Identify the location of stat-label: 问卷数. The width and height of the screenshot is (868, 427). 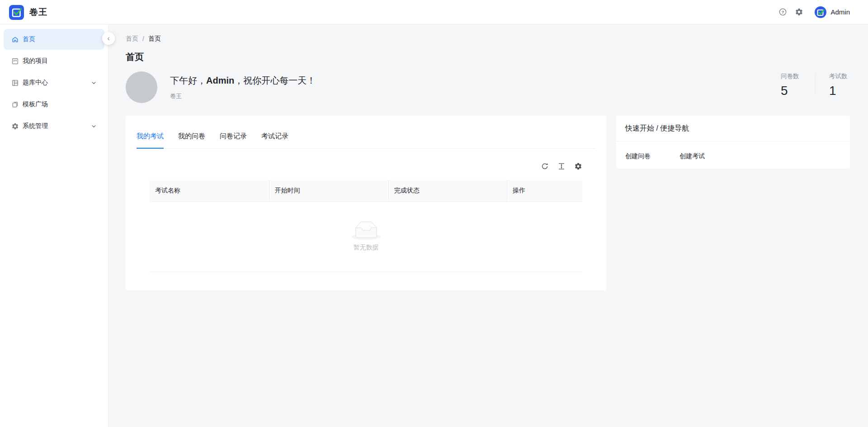
(791, 76).